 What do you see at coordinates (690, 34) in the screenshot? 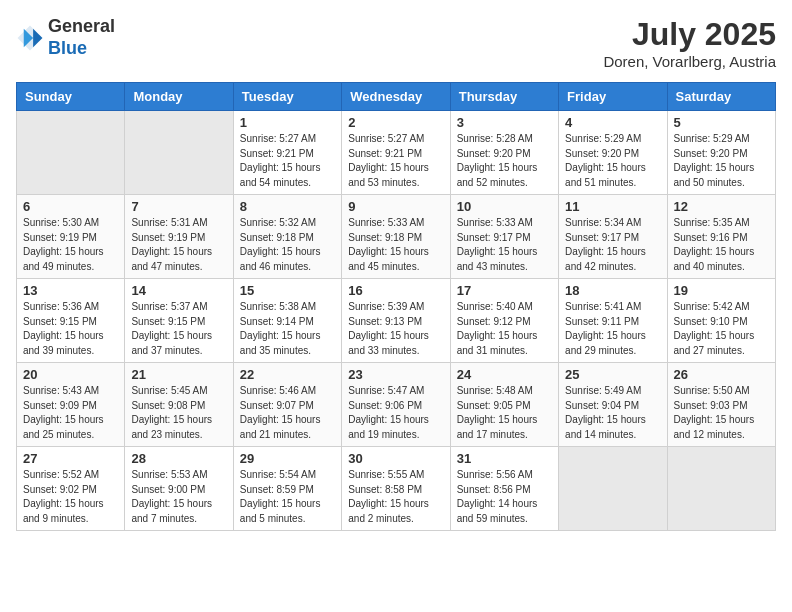
I see `month-year: July 2025` at bounding box center [690, 34].